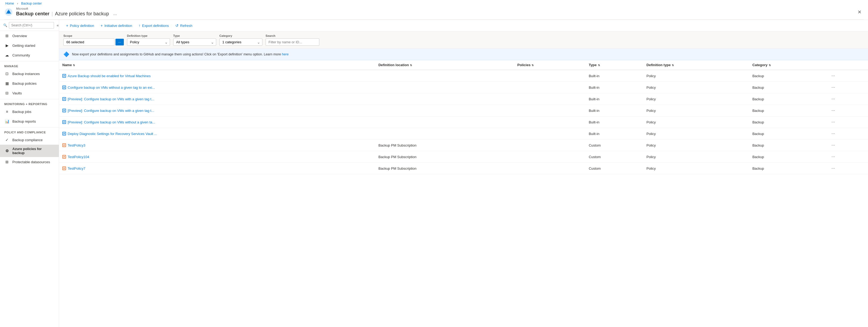 The image size is (868, 327). What do you see at coordinates (117, 26) in the screenshot?
I see `toolbar-initiative-definition-button: +Initiative definition` at bounding box center [117, 26].